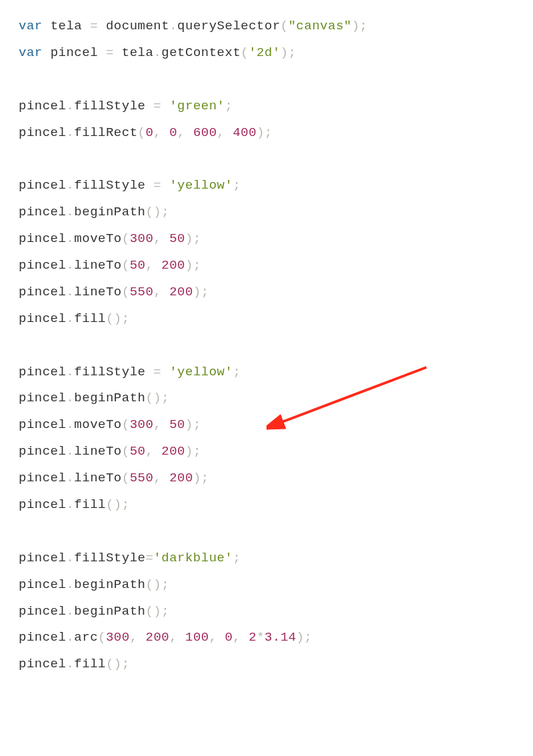 The width and height of the screenshot is (533, 756). What do you see at coordinates (320, 26) in the screenshot?
I see `string: "canvas"` at bounding box center [320, 26].